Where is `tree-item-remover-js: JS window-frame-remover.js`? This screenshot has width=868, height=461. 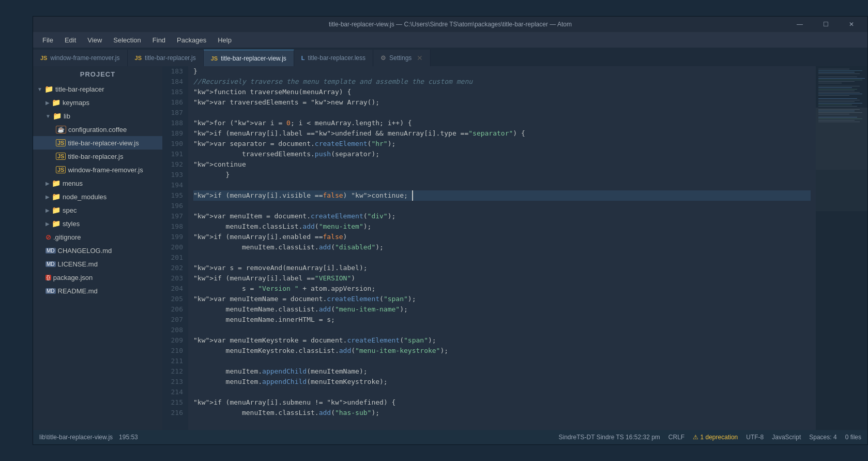
tree-item-remover-js: JS window-frame-remover.js is located at coordinates (98, 170).